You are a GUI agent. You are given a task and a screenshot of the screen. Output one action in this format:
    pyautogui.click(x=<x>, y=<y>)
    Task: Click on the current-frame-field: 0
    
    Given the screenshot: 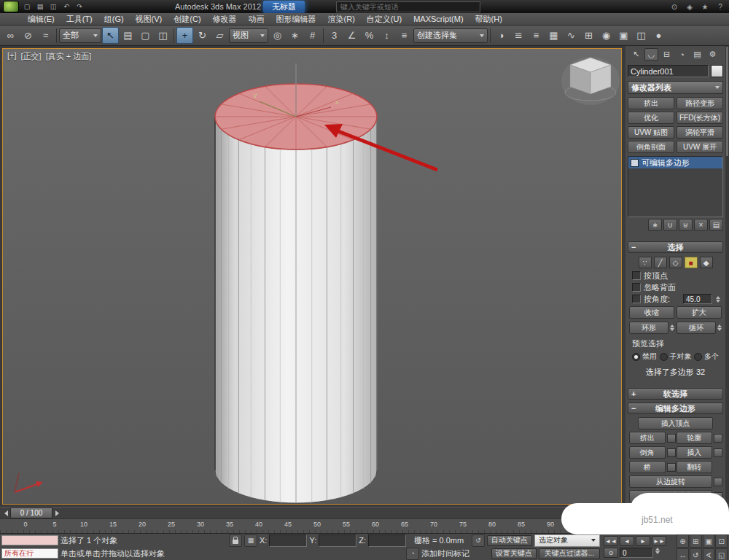 What is the action you would take?
    pyautogui.click(x=636, y=553)
    